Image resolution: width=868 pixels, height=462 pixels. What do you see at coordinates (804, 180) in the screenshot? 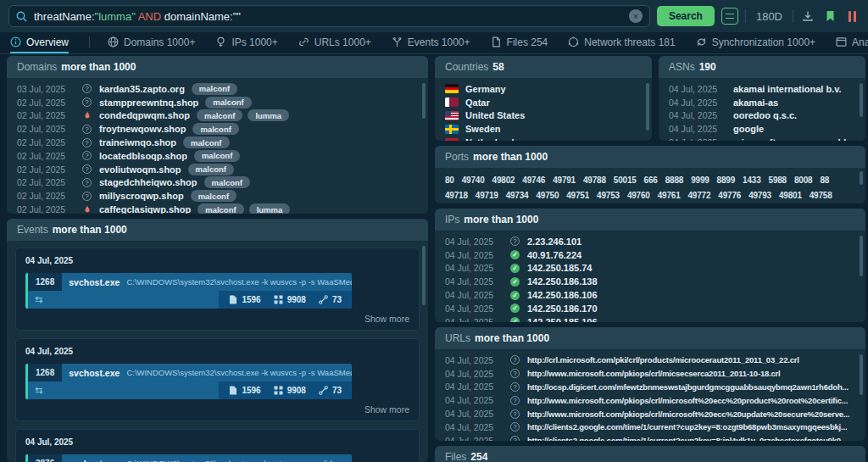
I see `port-value: 8008` at bounding box center [804, 180].